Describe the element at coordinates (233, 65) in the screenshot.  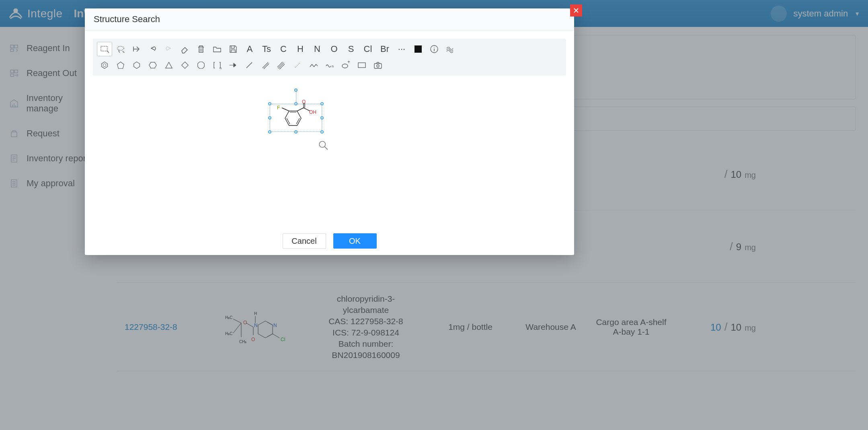
I see `arrow-tool` at that location.